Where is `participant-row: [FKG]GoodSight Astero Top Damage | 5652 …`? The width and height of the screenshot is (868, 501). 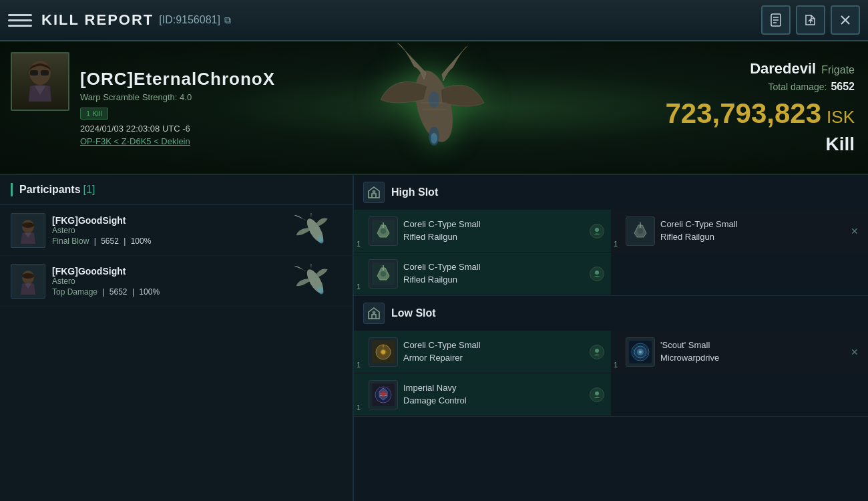 participant-row: [FKG]GoodSight Astero Top Damage | 5652 … is located at coordinates (176, 281).